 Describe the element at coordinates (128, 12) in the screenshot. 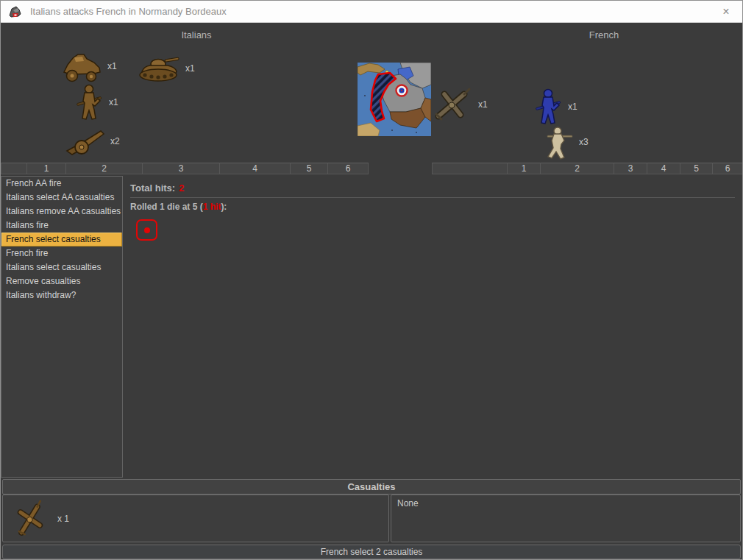

I see `window-title: Italians attacks French in Normandy Bord…` at that location.